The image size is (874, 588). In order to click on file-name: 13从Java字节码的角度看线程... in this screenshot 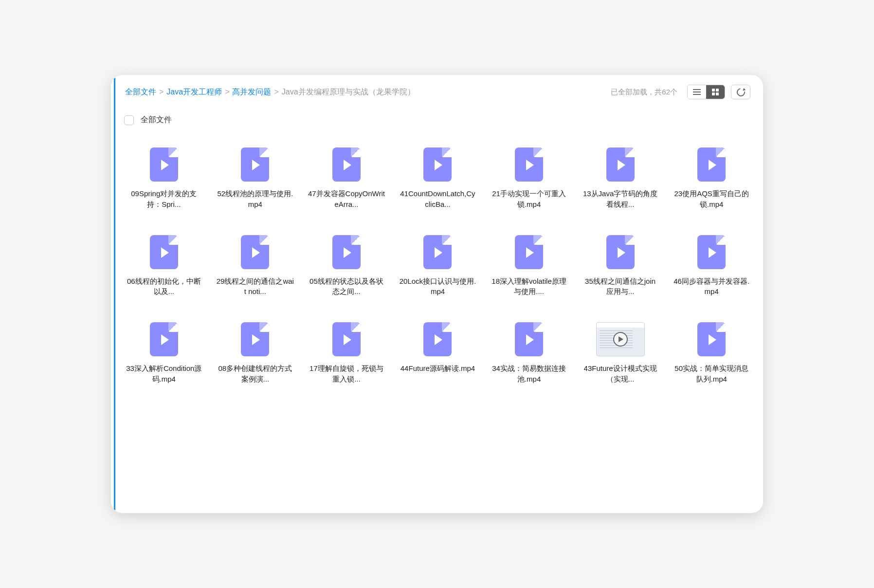, I will do `click(620, 199)`.